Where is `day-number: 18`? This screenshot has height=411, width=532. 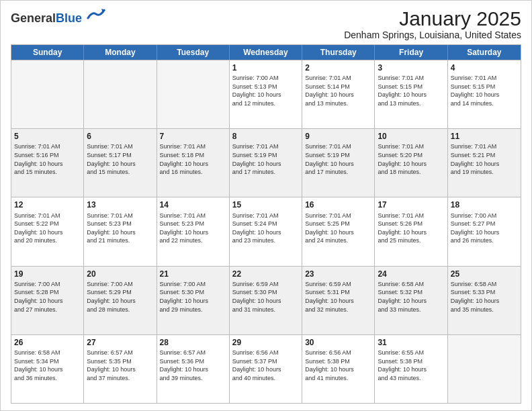
day-number: 18 is located at coordinates (484, 205).